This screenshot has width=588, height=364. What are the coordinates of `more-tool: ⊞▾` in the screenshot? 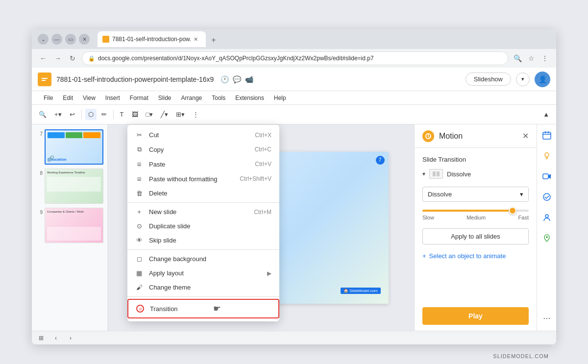 It's located at (180, 115).